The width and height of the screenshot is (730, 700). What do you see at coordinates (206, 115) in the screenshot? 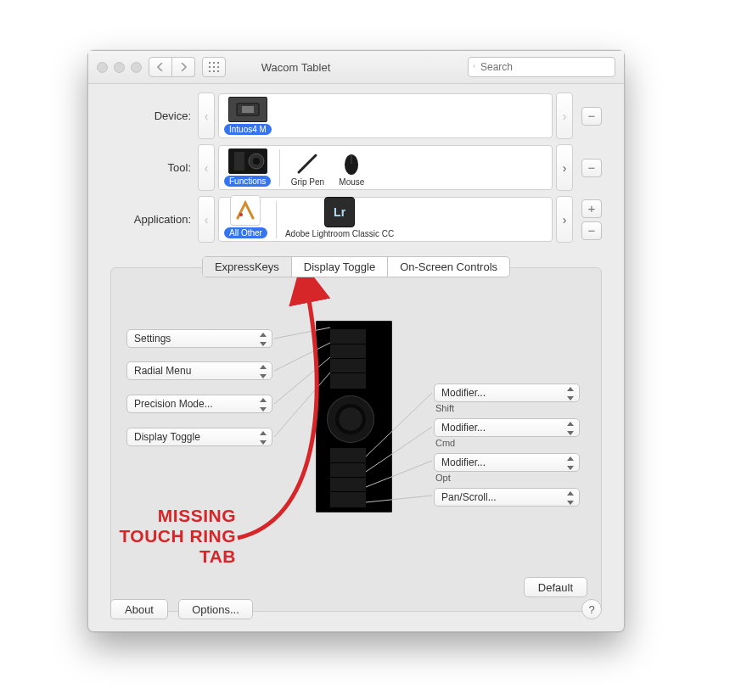
I see `device-scroll-left: ‹` at bounding box center [206, 115].